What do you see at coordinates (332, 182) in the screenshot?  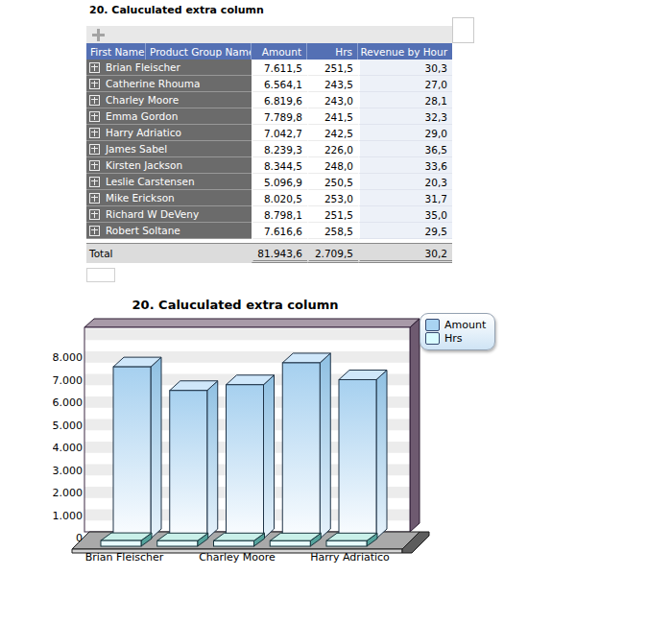 I see `hrs-cell: 250,5` at bounding box center [332, 182].